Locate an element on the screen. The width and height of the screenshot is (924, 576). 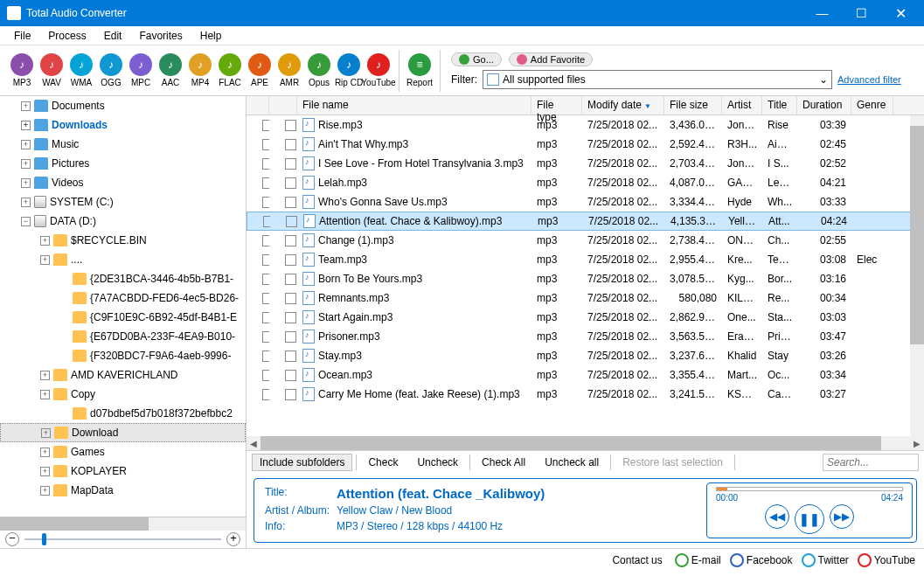
tree-item: +SYSTEM (C:) is located at coordinates (122, 202).